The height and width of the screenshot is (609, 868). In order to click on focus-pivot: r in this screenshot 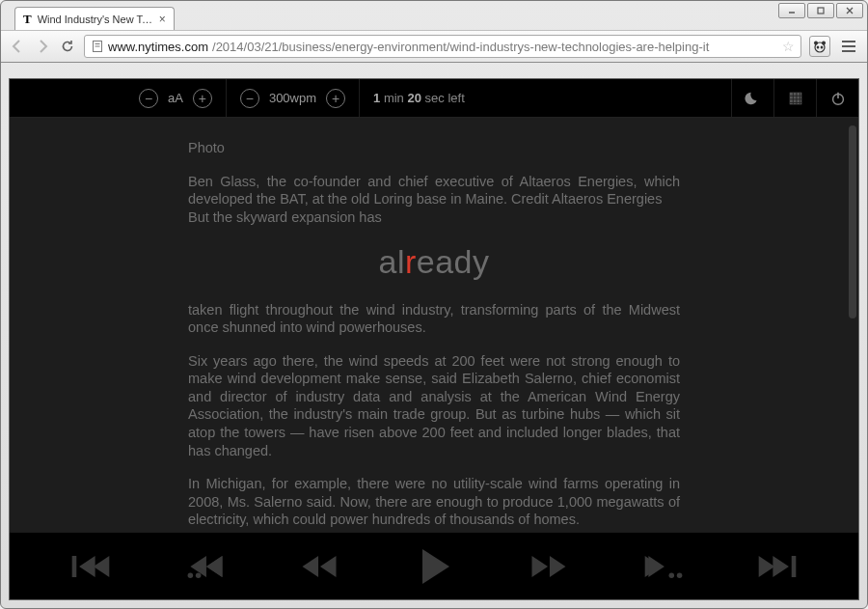, I will do `click(411, 262)`.